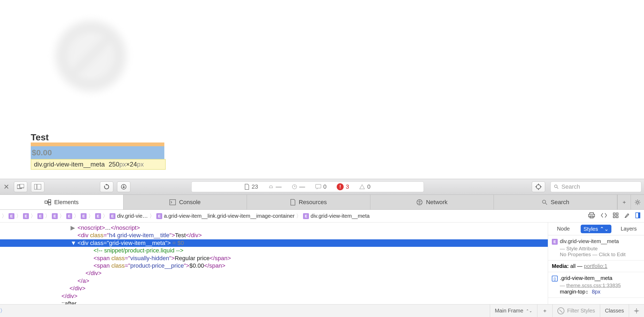  Describe the element at coordinates (576, 311) in the screenshot. I see `filter-styles-input: Filter Styles` at that location.